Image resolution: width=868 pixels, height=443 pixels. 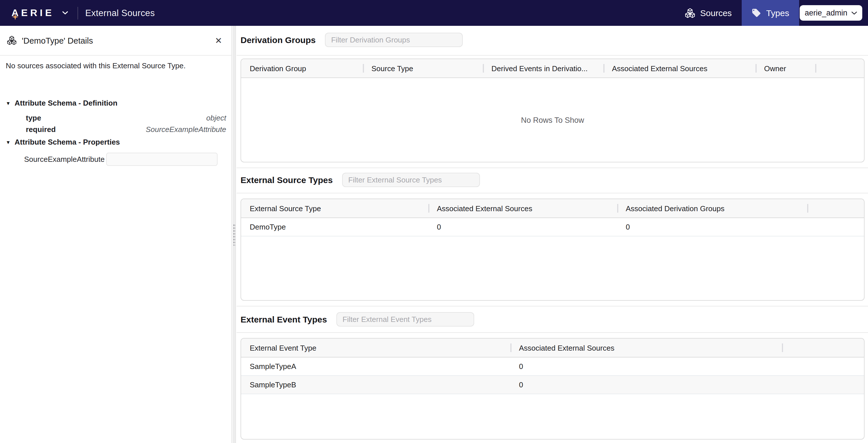 What do you see at coordinates (553, 120) in the screenshot?
I see `empty-state: No Rows To Show` at bounding box center [553, 120].